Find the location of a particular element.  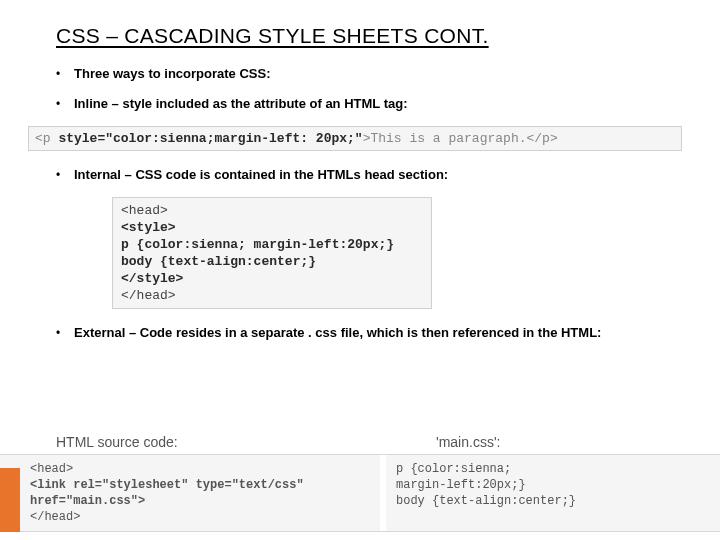

code-line: href="main.css"> is located at coordinates (88, 501).